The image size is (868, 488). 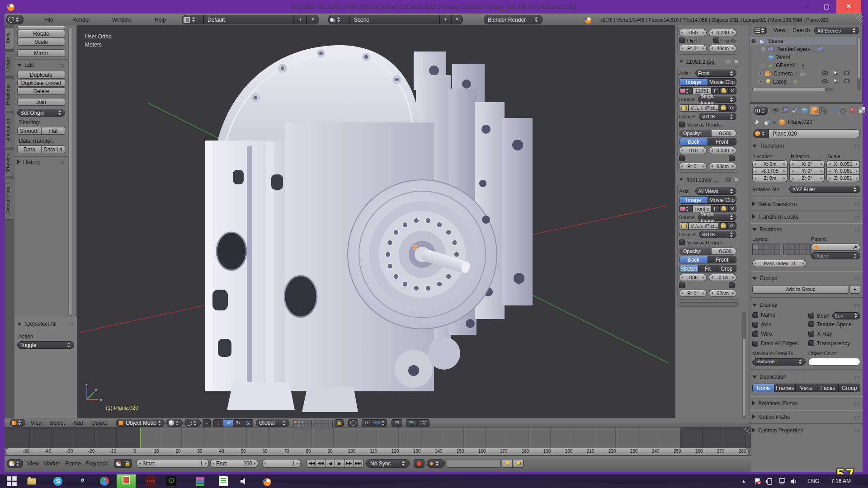 I want to click on tab-tools: Tools, so click(x=9, y=38).